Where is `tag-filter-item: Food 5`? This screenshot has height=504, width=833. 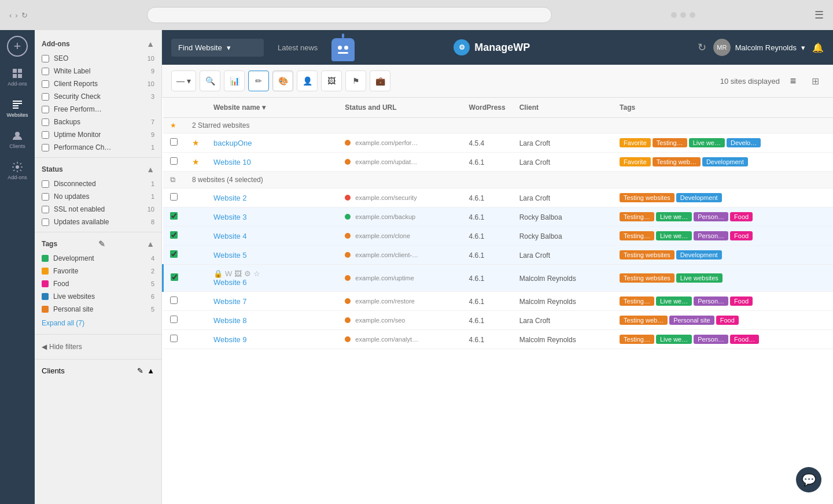
tag-filter-item: Food 5 is located at coordinates (98, 284).